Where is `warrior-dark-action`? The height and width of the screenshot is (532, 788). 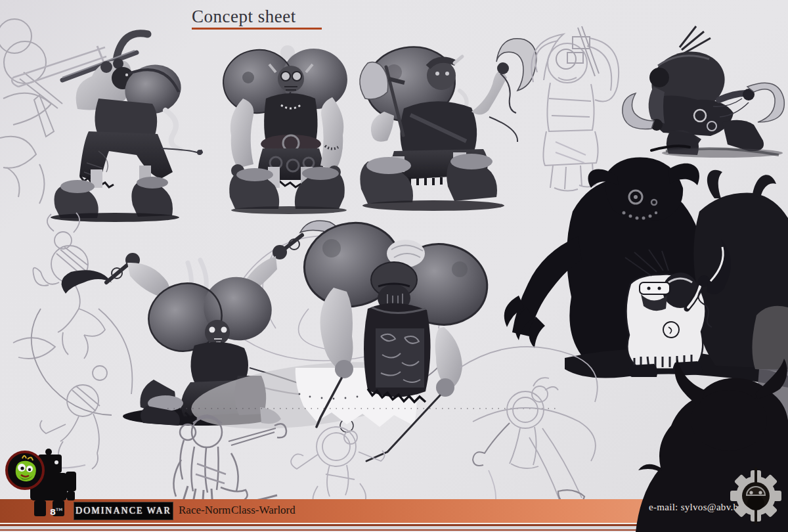
warrior-dark-action is located at coordinates (704, 92).